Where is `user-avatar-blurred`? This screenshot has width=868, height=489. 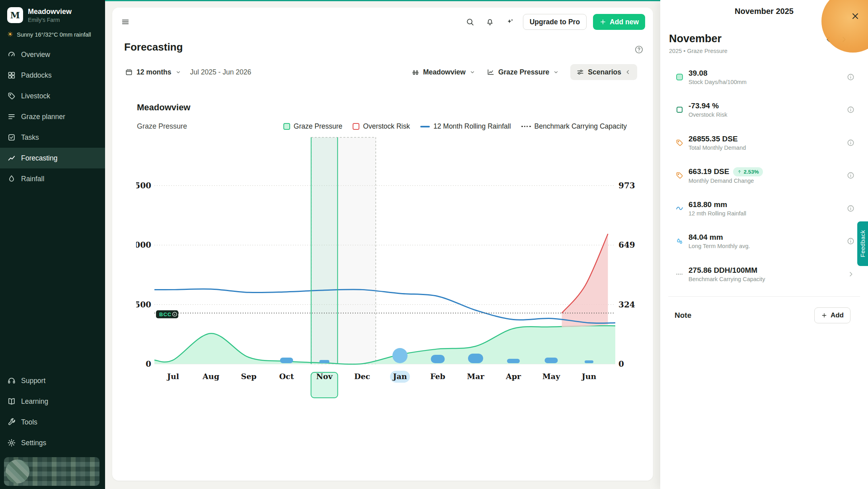 user-avatar-blurred is located at coordinates (52, 471).